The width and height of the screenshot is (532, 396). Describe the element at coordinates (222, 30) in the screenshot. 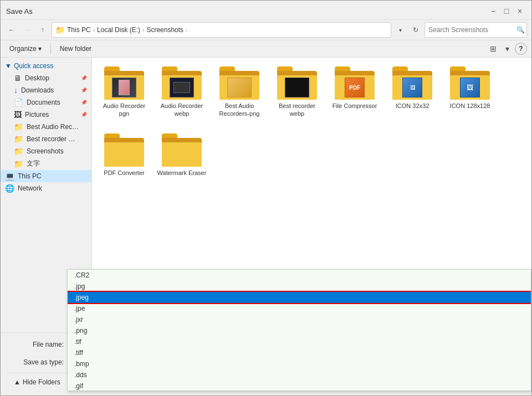

I see `address-path: 📁 This PC › Local Disk (E:) › Screenshot…` at that location.